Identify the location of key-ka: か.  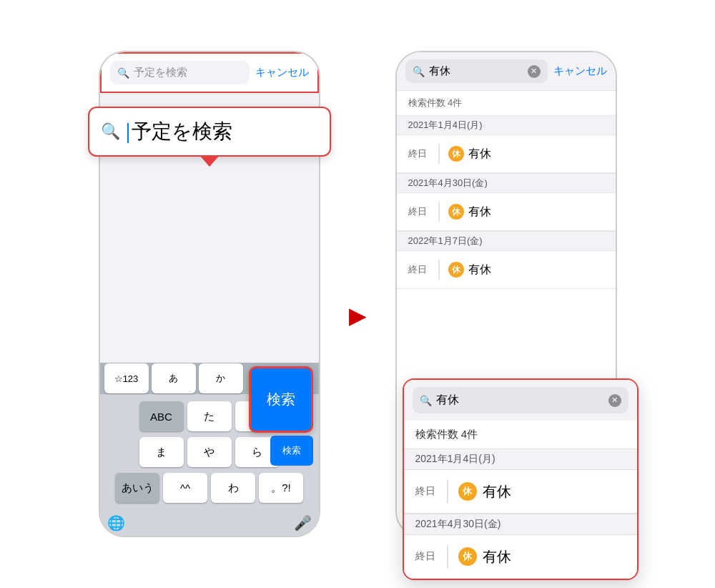
(221, 378).